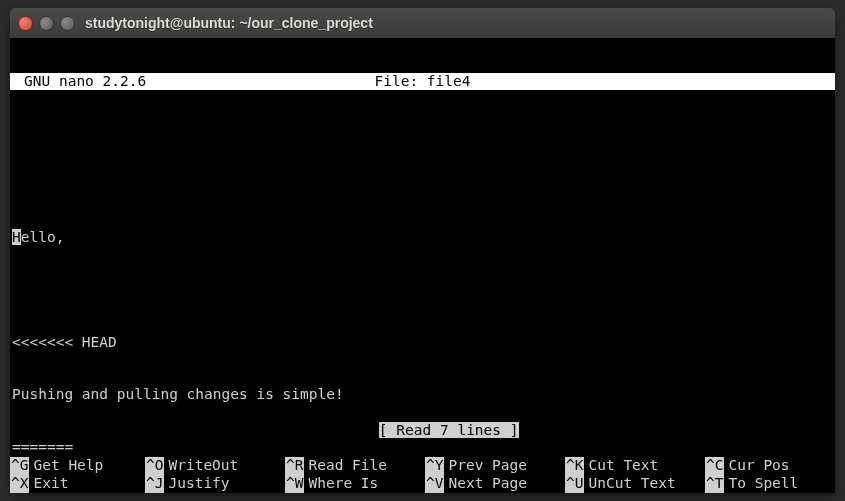  I want to click on shortcut-cur-pos: ^CCur Pos, so click(765, 466).